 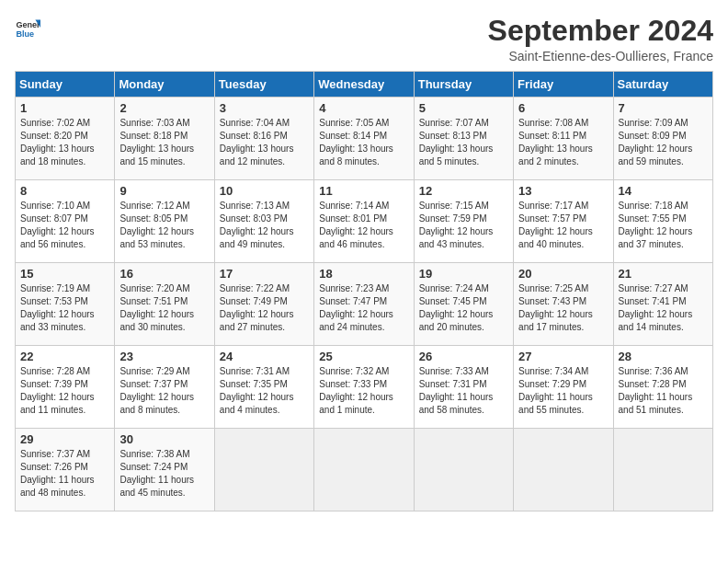 I want to click on day-info: Sunrise: 7:22 AMSunset: 7:49 PMDaylight:…, so click(x=265, y=308).